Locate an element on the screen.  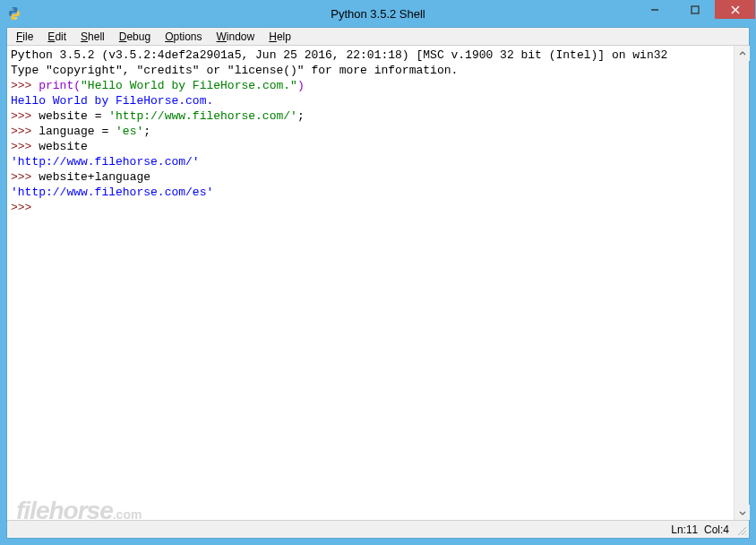
line-label: Ln: is located at coordinates (679, 530).